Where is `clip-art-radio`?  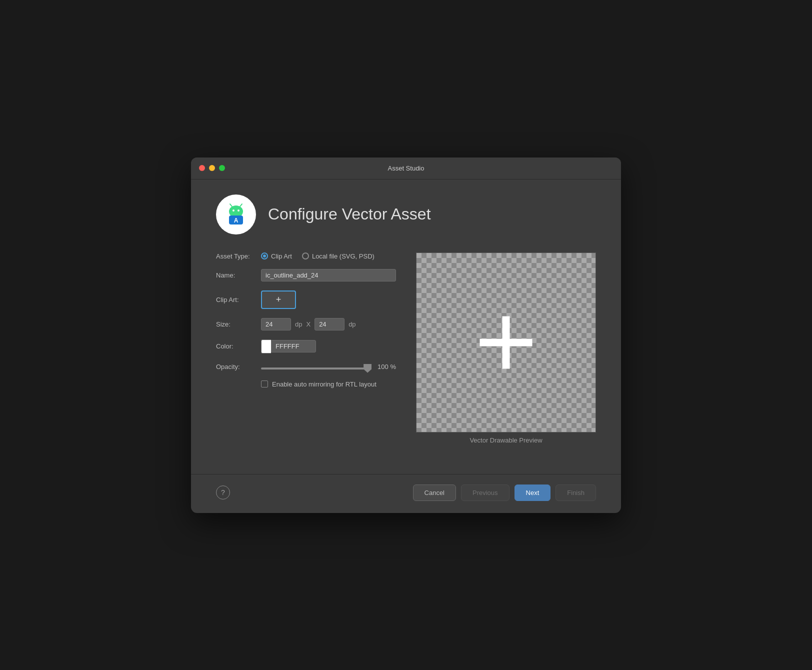 clip-art-radio is located at coordinates (264, 256).